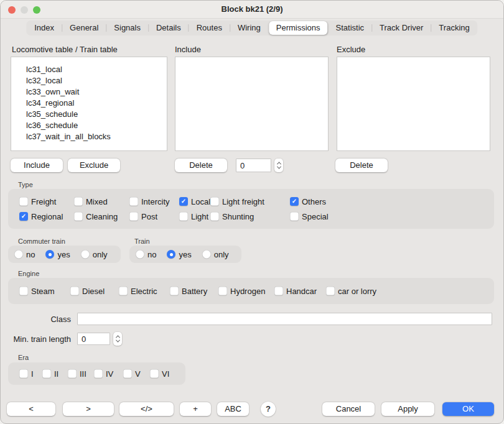 The image size is (504, 424). Describe the element at coordinates (65, 254) in the screenshot. I see `commuter-radio-row: no yes only` at that location.